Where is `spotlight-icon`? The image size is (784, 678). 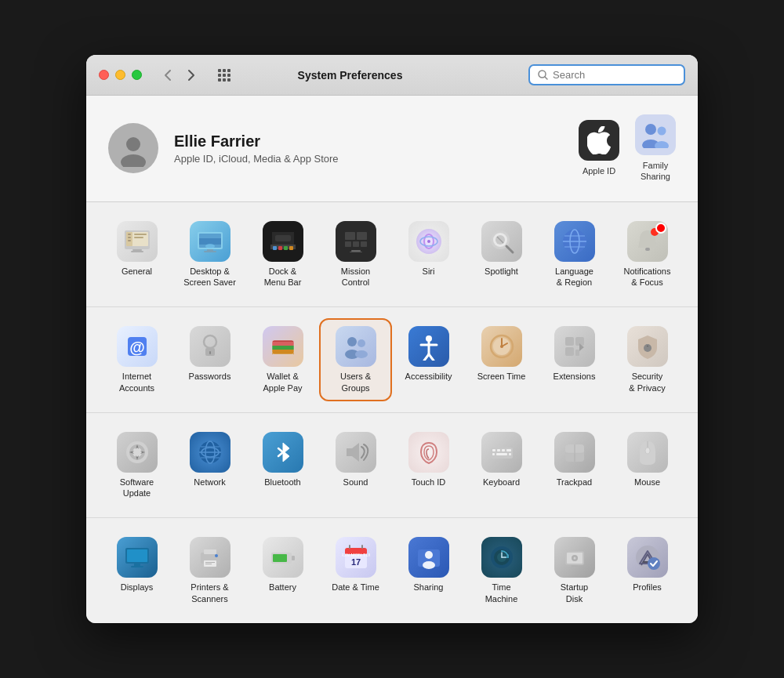
spotlight-icon is located at coordinates (502, 241).